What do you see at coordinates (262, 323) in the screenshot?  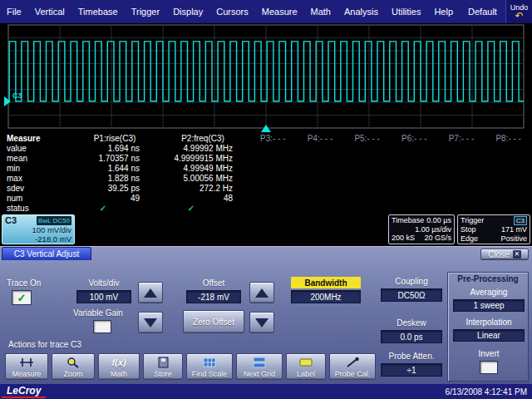 I see `offset-down-button` at bounding box center [262, 323].